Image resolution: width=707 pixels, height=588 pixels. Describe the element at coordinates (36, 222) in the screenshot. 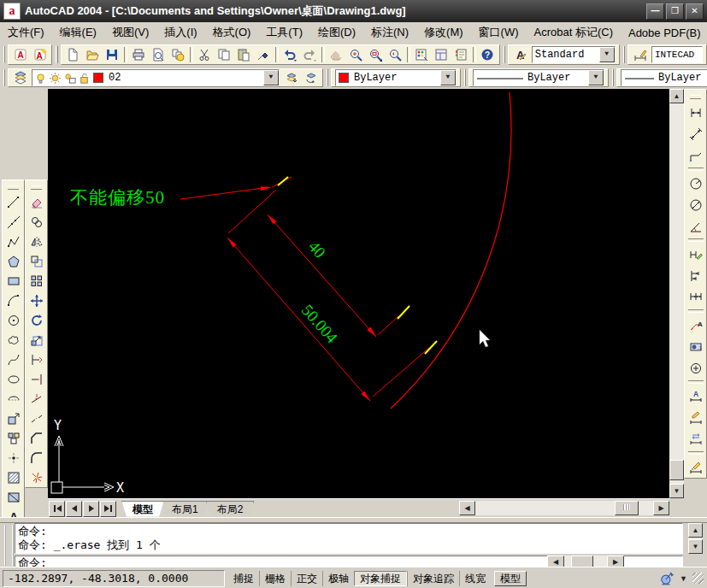

I see `copy-object-button` at that location.